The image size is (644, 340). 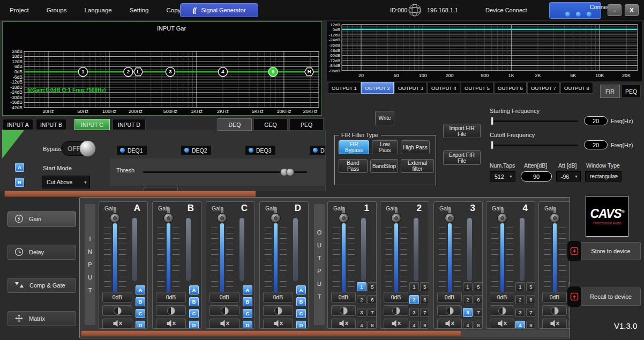 What do you see at coordinates (92, 124) in the screenshot?
I see `tab-input-c: INPUT C` at bounding box center [92, 124].